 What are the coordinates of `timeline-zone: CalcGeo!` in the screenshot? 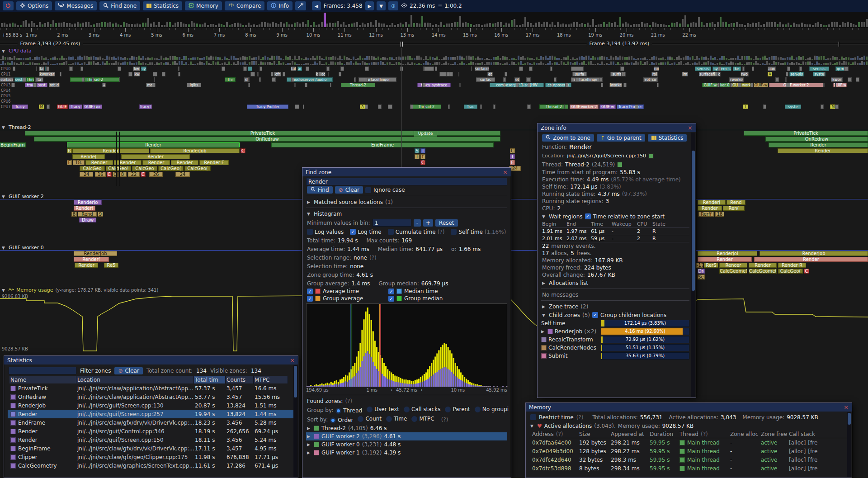 It's located at (118, 168).